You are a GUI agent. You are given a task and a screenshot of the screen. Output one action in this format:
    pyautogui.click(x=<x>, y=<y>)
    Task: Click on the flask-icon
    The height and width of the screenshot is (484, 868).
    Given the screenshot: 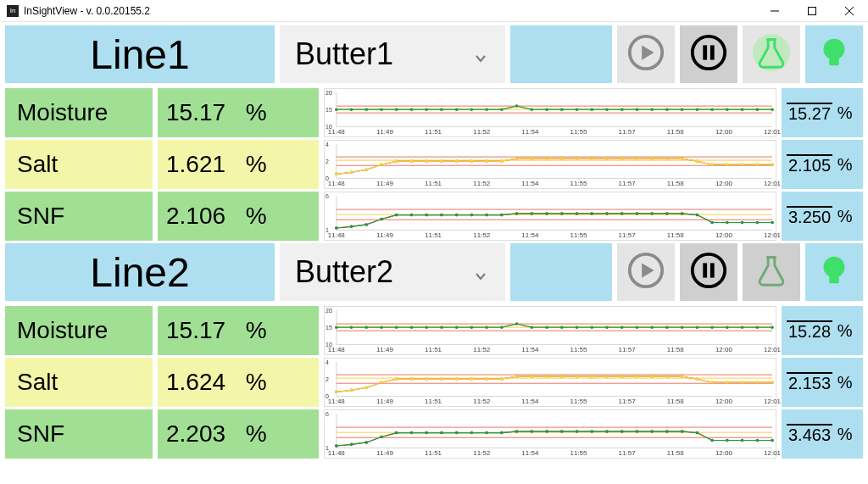 What is the action you would take?
    pyautogui.click(x=771, y=54)
    